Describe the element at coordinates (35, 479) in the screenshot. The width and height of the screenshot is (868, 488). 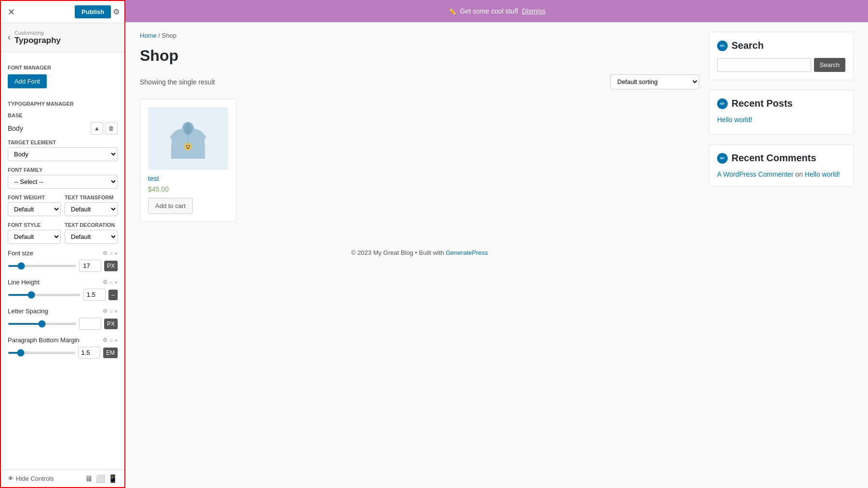
I see `hide-controls-label: Hide Controls` at that location.